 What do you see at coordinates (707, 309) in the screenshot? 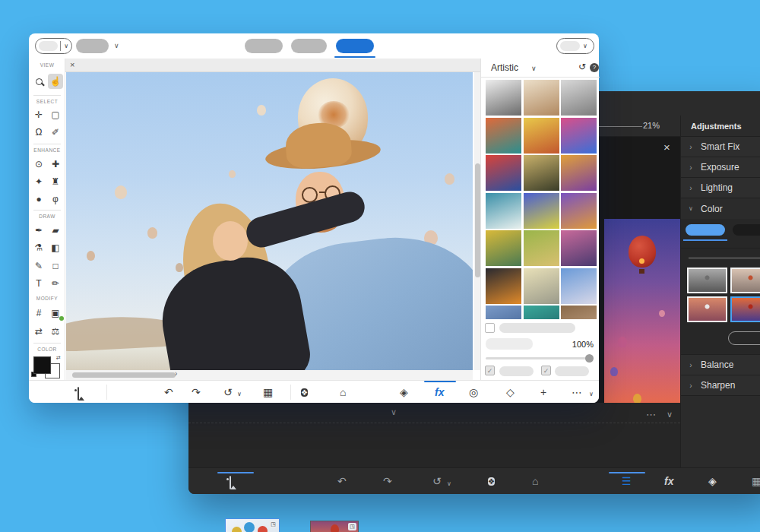
I see `variant-warm-overlay` at bounding box center [707, 309].